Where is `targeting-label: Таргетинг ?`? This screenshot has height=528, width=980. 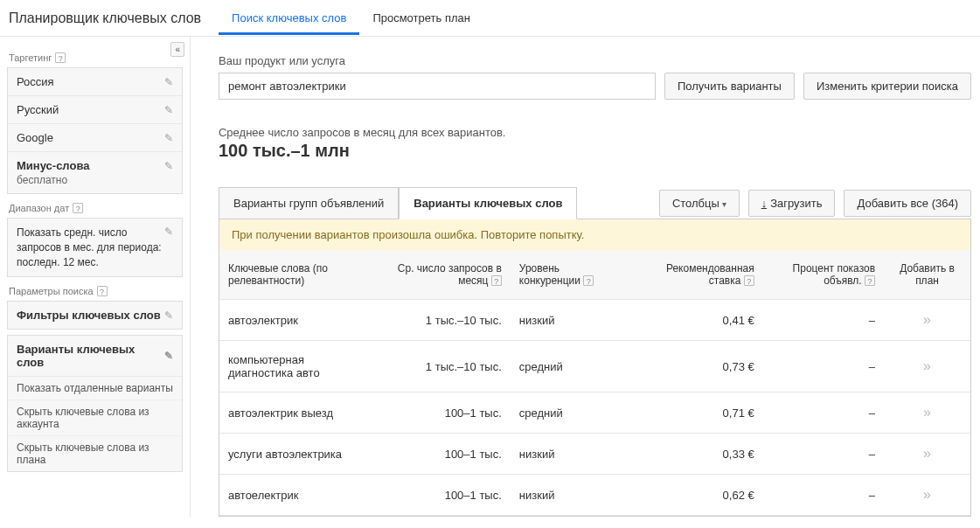
targeting-label: Таргетинг ? is located at coordinates (96, 58).